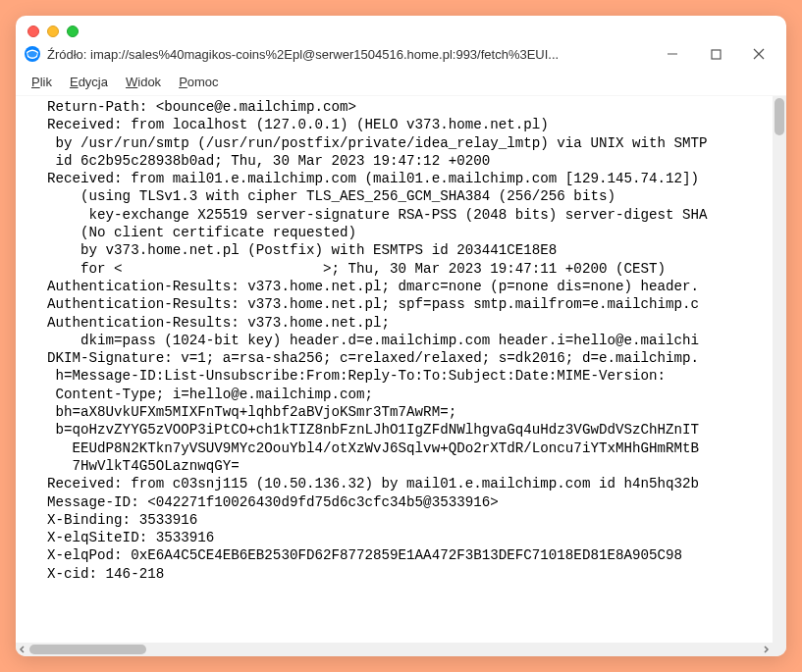 The width and height of the screenshot is (802, 672). What do you see at coordinates (143, 82) in the screenshot?
I see `menu-view: Widok` at bounding box center [143, 82].